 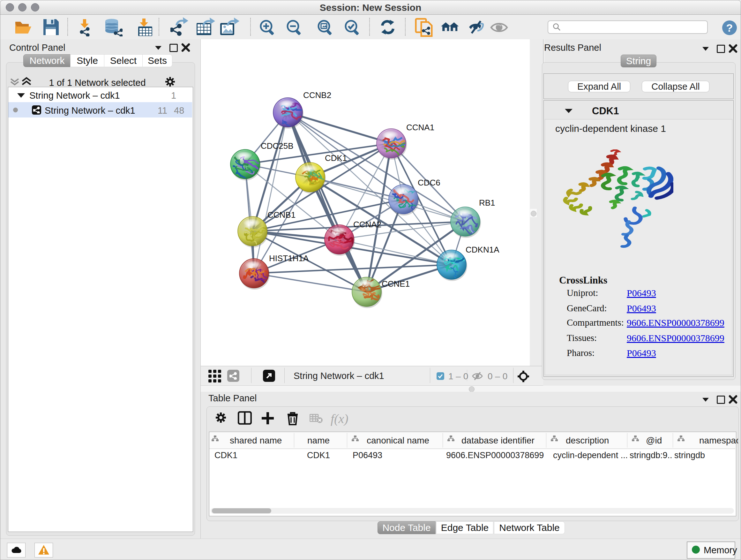 I want to click on svg-text: CDC25B, so click(x=277, y=146).